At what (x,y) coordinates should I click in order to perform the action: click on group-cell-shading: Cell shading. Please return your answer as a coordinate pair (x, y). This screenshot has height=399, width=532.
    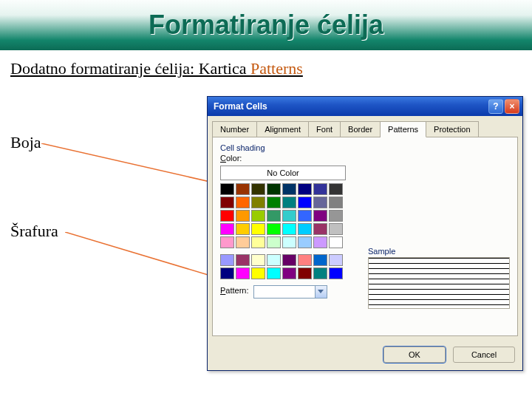
    Looking at the image, I should click on (365, 148).